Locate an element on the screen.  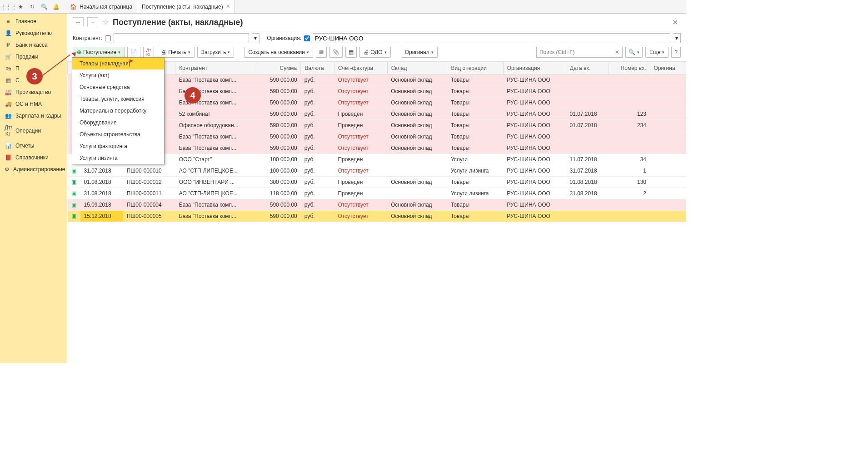
table-row: ▣31.08.2018ПШ00-000011АО "СТП-ЛИПЕЦКОЕ..… is located at coordinates (377, 193).